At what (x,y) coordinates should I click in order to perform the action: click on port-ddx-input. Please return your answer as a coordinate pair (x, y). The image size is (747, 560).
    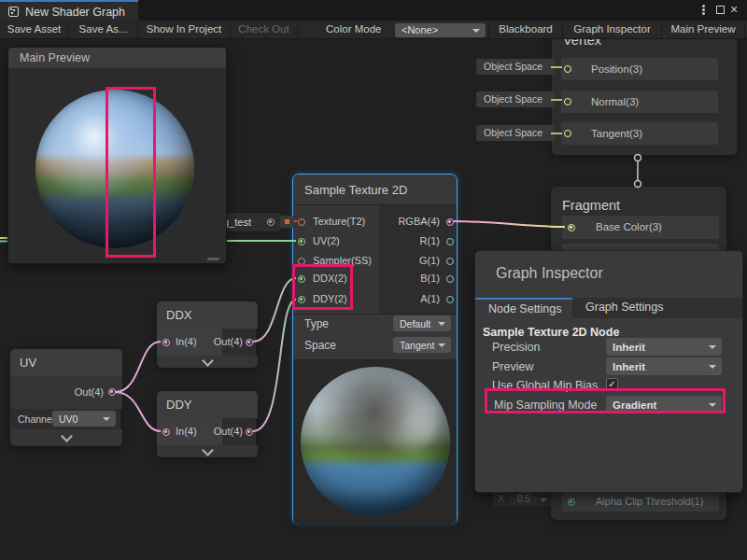
    Looking at the image, I should click on (302, 279).